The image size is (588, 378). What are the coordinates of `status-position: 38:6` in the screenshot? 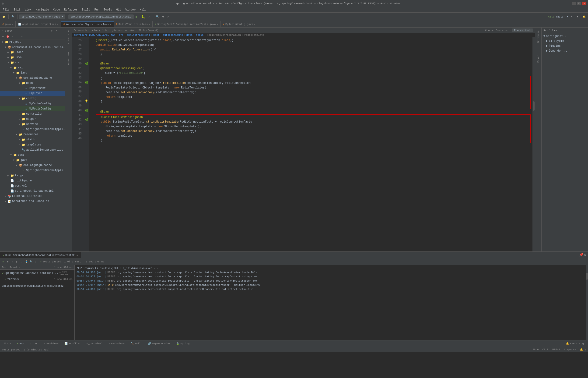 It's located at (536, 350).